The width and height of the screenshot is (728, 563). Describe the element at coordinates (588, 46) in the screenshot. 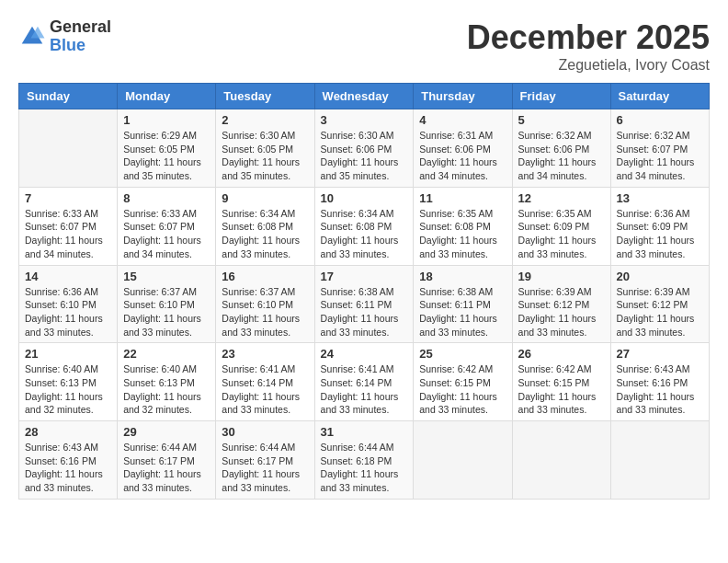

I see `title-block: December 2025 Zeguetiela, Ivory Coast` at that location.